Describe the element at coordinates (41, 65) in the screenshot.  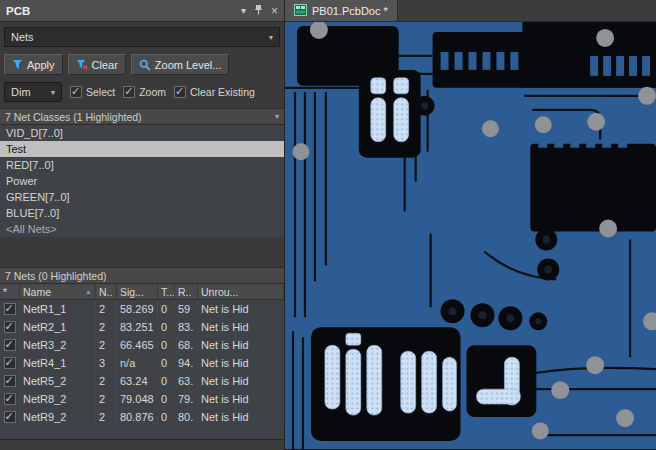
I see `apply-button-label: Apply` at that location.